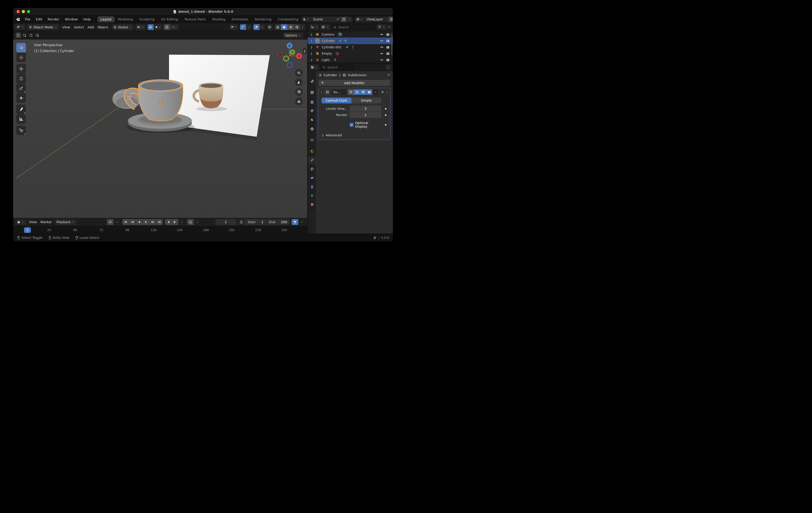 The width and height of the screenshot is (812, 513). I want to click on viewport-menu-select: Select, so click(79, 27).